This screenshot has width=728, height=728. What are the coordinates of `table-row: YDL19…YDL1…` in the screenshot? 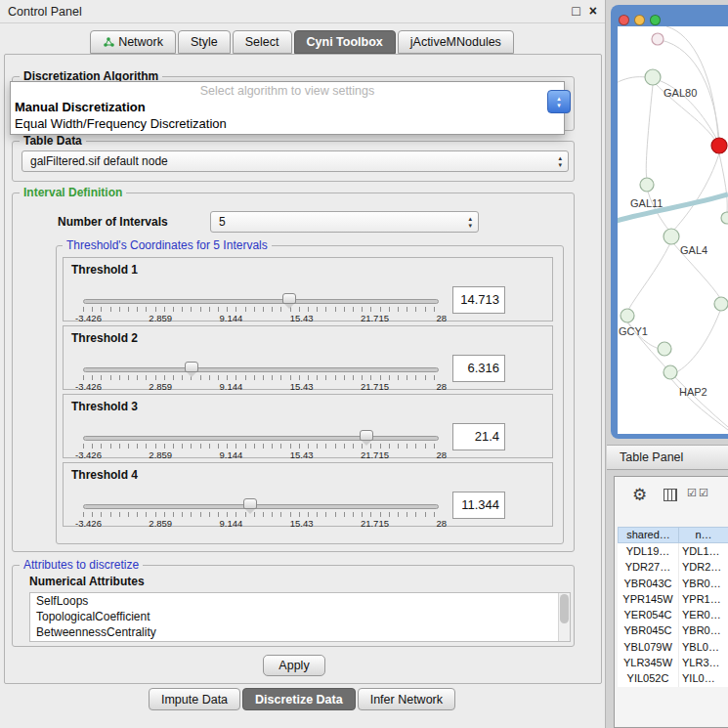 It's located at (672, 551).